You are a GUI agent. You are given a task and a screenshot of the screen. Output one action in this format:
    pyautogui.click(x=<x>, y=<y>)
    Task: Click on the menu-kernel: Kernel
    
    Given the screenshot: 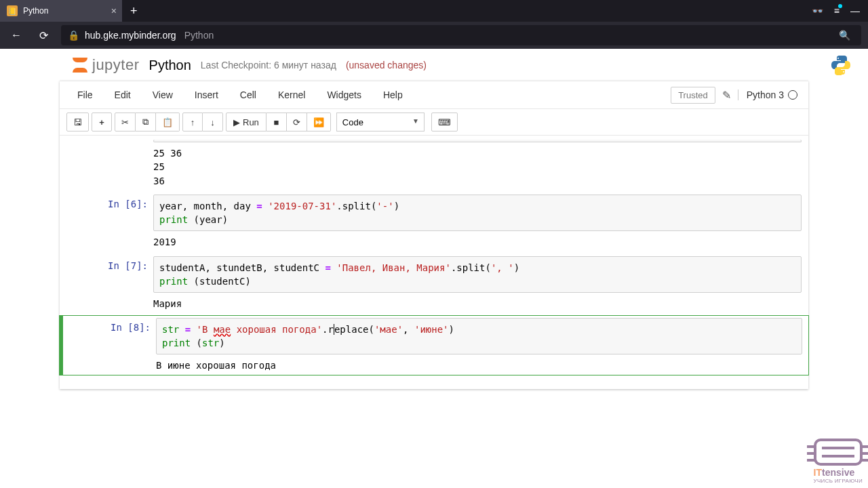 What is the action you would take?
    pyautogui.click(x=292, y=95)
    